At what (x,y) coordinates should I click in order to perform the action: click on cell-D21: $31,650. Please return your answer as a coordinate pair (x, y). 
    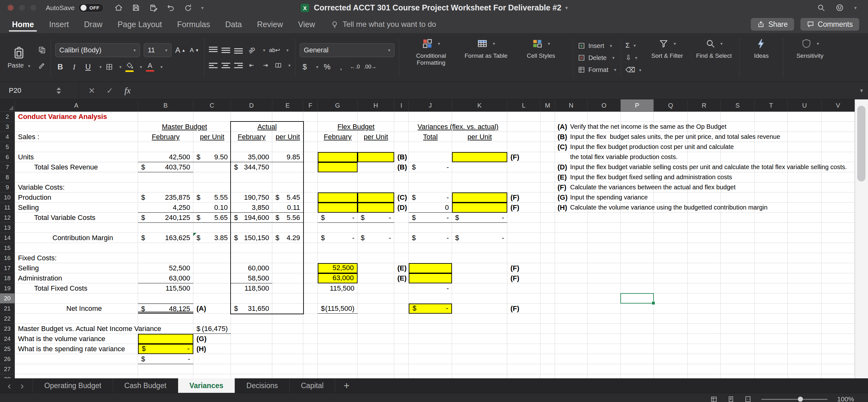
    Looking at the image, I should click on (251, 309).